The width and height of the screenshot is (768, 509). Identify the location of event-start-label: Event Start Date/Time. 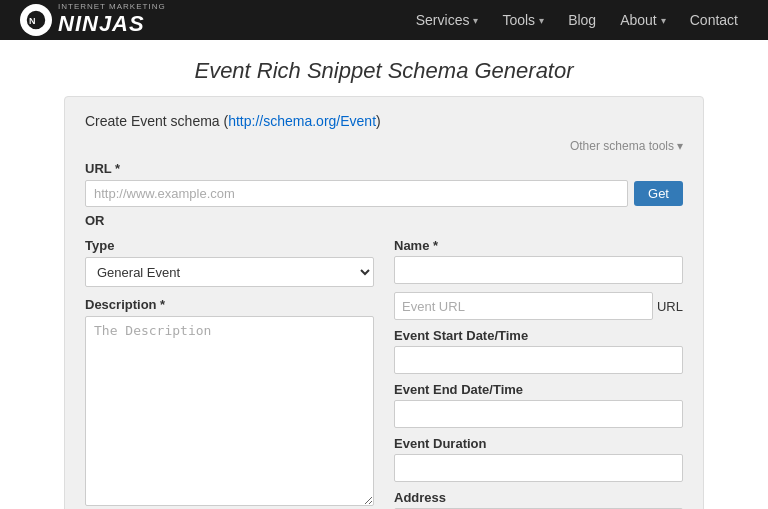
(538, 336).